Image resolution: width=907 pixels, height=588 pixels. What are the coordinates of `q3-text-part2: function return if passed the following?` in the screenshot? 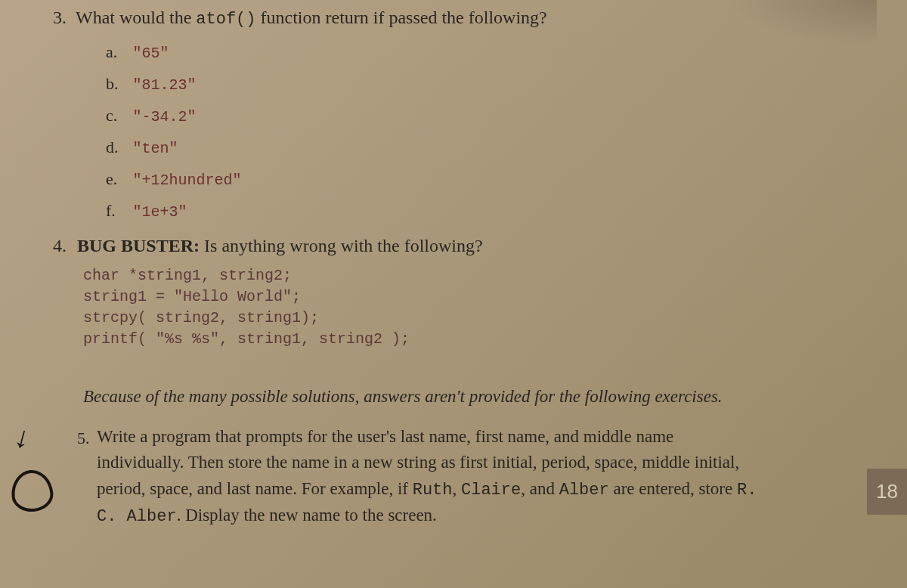 It's located at (402, 17).